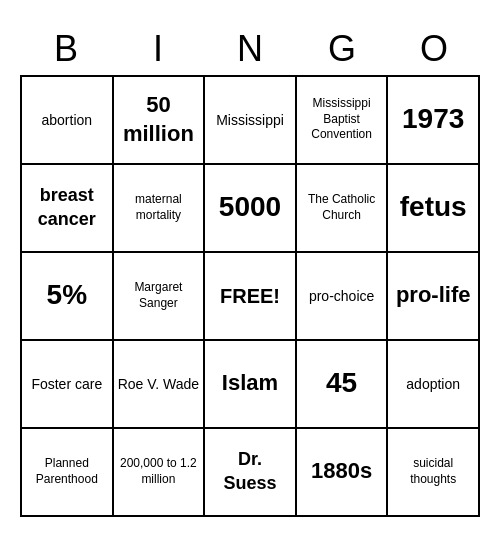  What do you see at coordinates (434, 48) in the screenshot?
I see `letter-o: O` at bounding box center [434, 48].